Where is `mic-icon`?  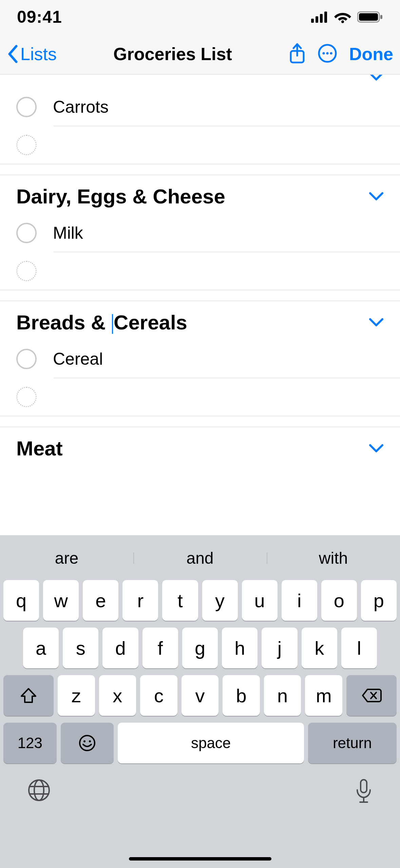
mic-icon is located at coordinates (364, 791).